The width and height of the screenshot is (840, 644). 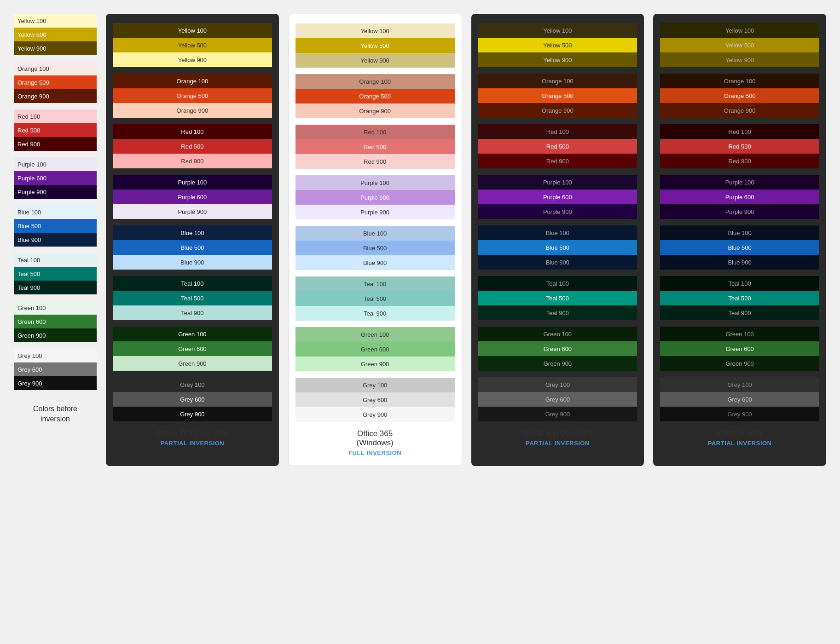 What do you see at coordinates (55, 116) in the screenshot?
I see `before-swatch: Red 100` at bounding box center [55, 116].